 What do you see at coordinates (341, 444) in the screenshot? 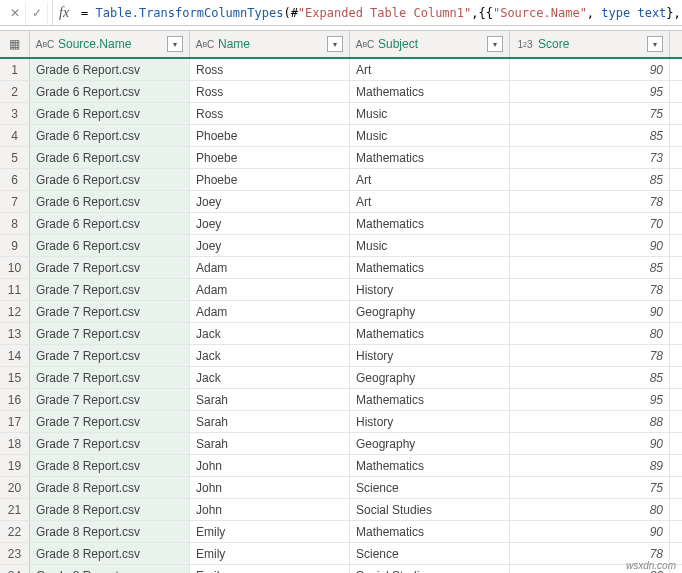
I see `table-row: 18Grade 7 Report.csvSarahGeography90` at bounding box center [341, 444].